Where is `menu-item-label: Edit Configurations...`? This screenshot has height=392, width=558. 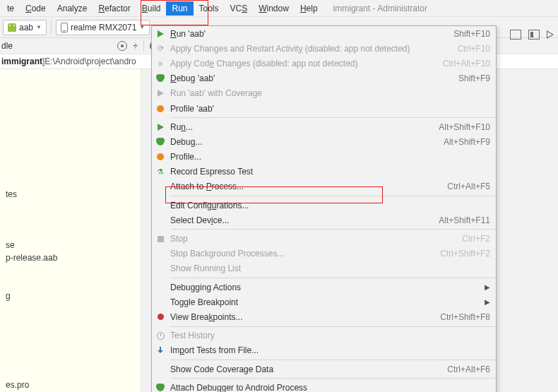
menu-item-label: Edit Configurations... is located at coordinates (209, 206).